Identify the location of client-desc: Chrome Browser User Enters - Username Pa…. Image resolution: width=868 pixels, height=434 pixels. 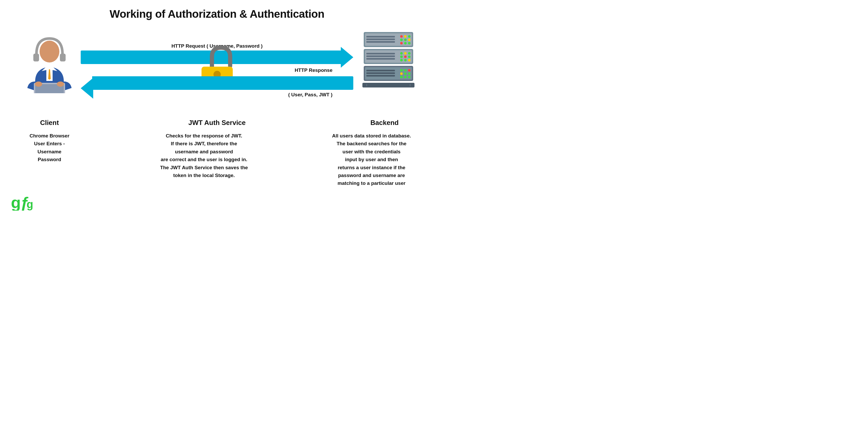
(50, 160).